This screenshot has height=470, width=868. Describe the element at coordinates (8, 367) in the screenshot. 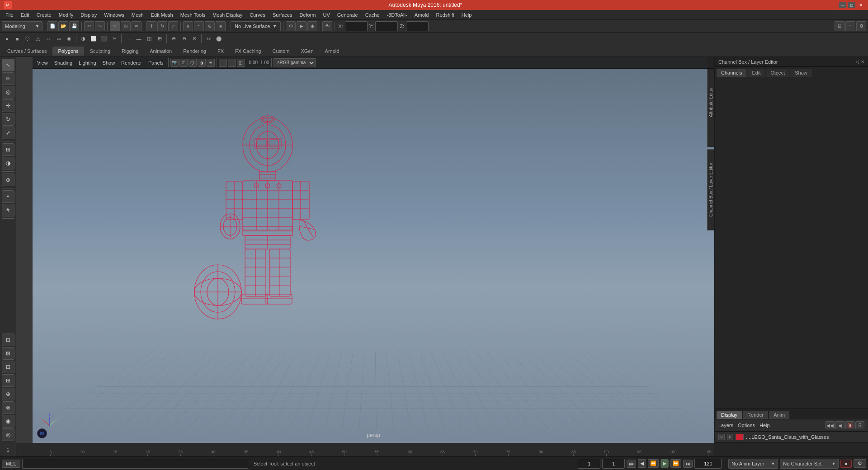

I see `side-icon-3: ⊡` at that location.